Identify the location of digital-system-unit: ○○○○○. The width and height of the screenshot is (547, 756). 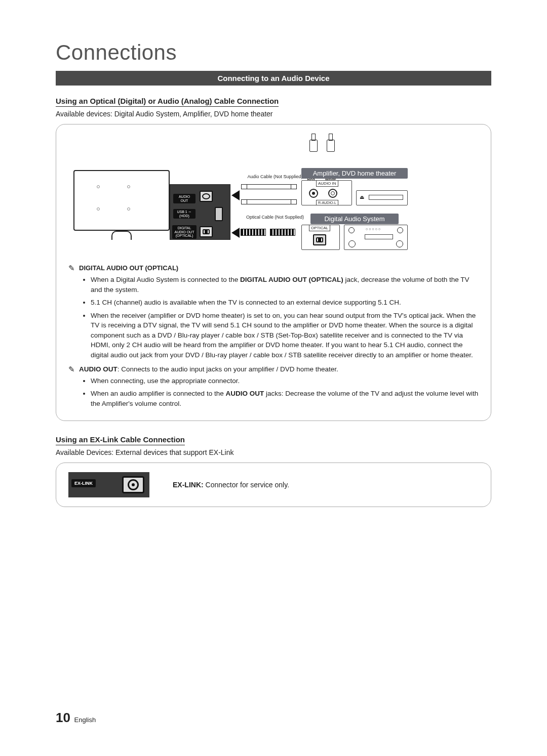
(376, 237).